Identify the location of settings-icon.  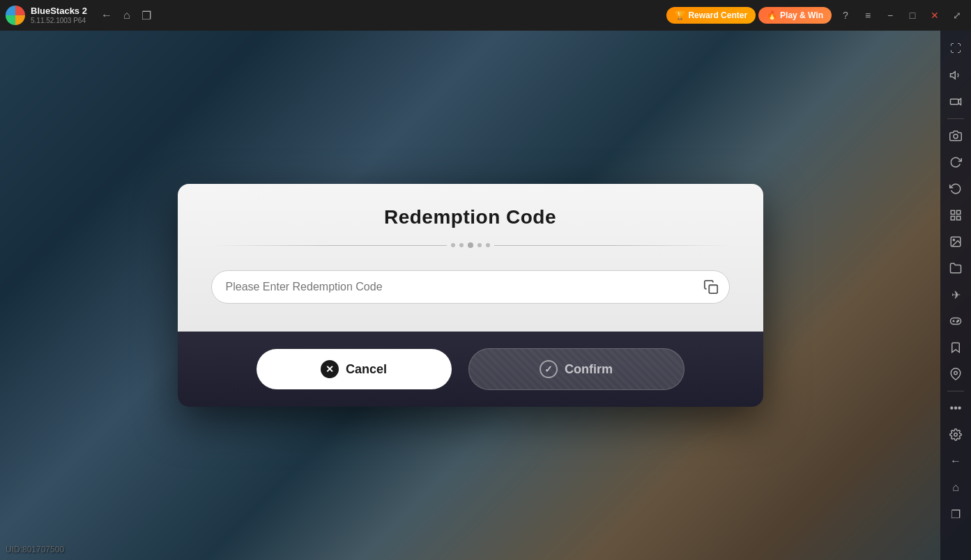
(956, 435).